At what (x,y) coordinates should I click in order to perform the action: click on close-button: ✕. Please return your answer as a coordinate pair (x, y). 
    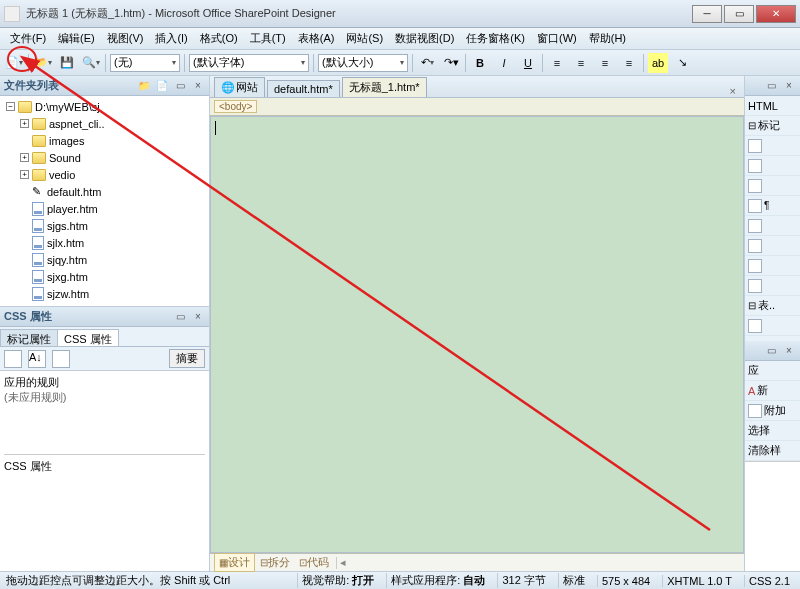
    Looking at the image, I should click on (776, 14).